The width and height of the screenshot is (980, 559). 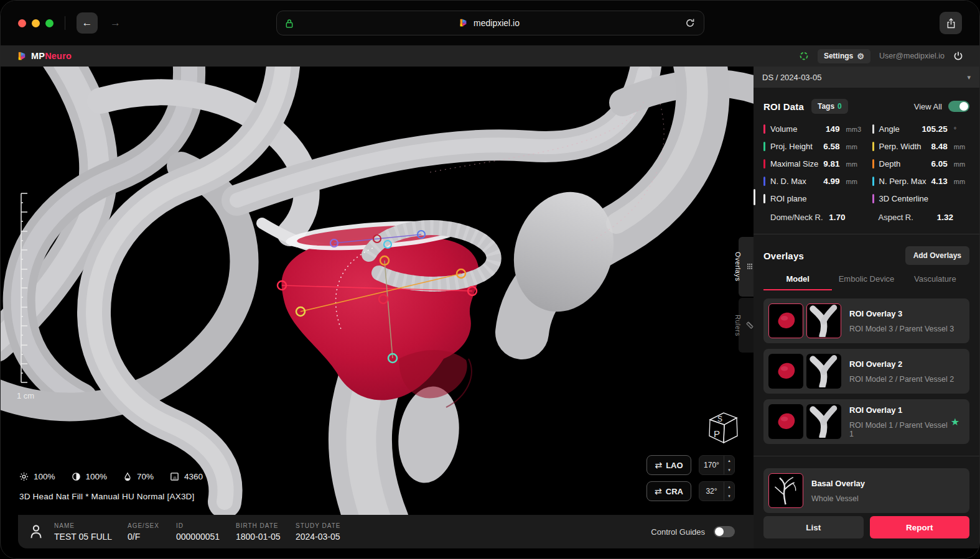 What do you see at coordinates (712, 465) in the screenshot?
I see `lao-value: 170°` at bounding box center [712, 465].